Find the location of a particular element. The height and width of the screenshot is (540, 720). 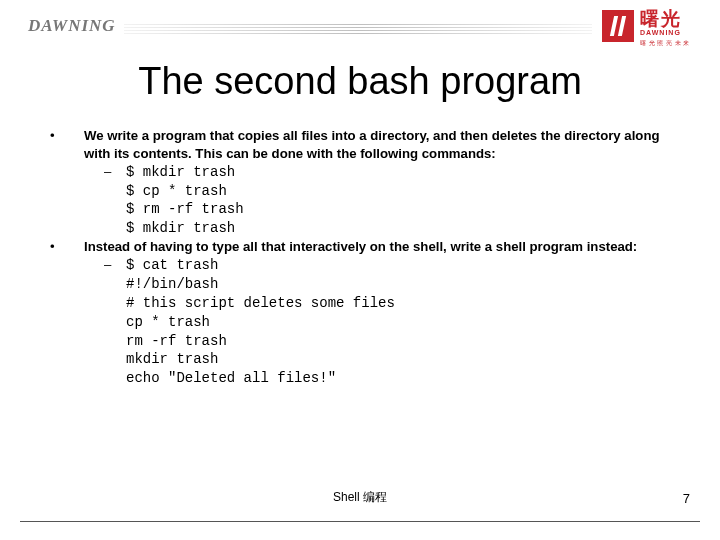

brand-en-text: DAWNING is located at coordinates (660, 32).